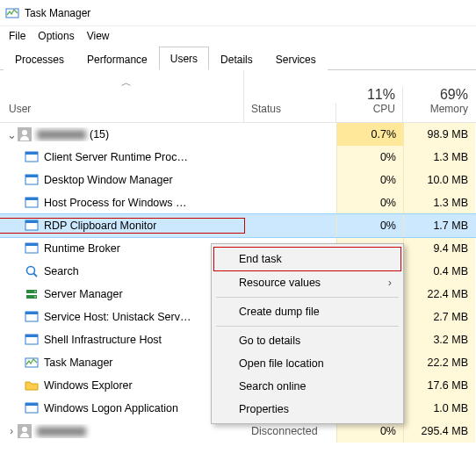 The image size is (476, 461). Describe the element at coordinates (40, 59) in the screenshot. I see `tab-processes: Processes` at that location.